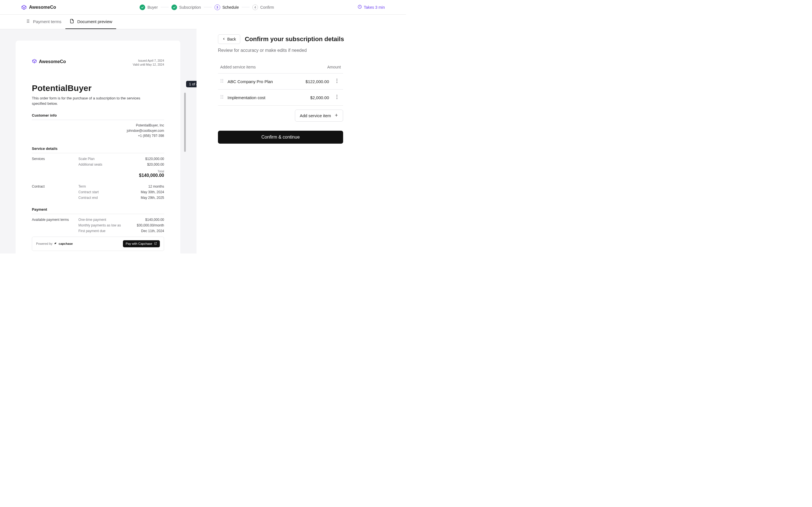  What do you see at coordinates (146, 159) in the screenshot?
I see `service-amount: $120,000.00` at bounding box center [146, 159].